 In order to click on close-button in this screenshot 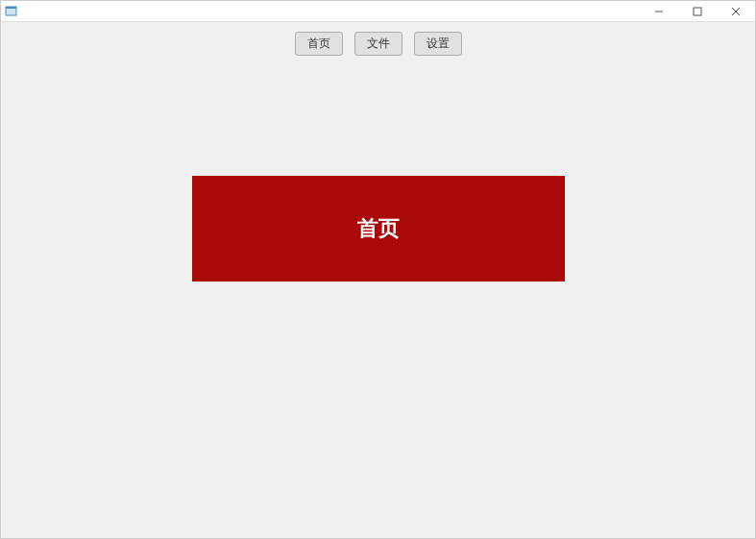, I will do `click(736, 12)`.